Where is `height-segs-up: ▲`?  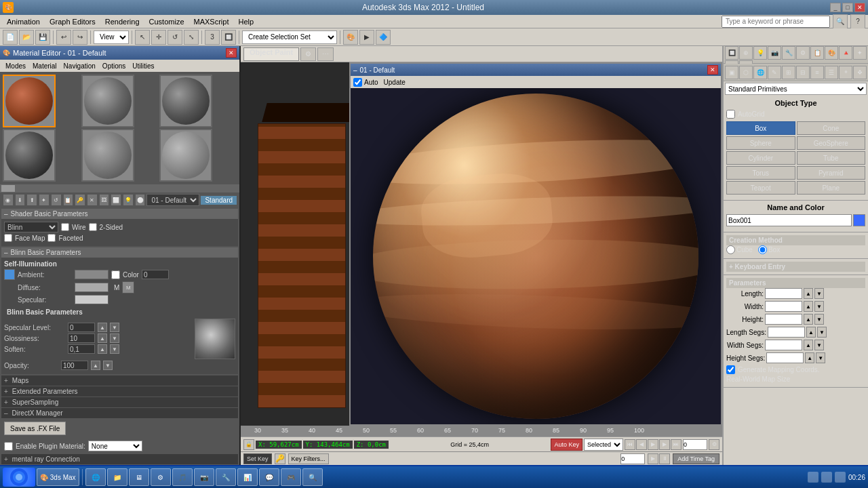 height-segs-up: ▲ is located at coordinates (810, 358).